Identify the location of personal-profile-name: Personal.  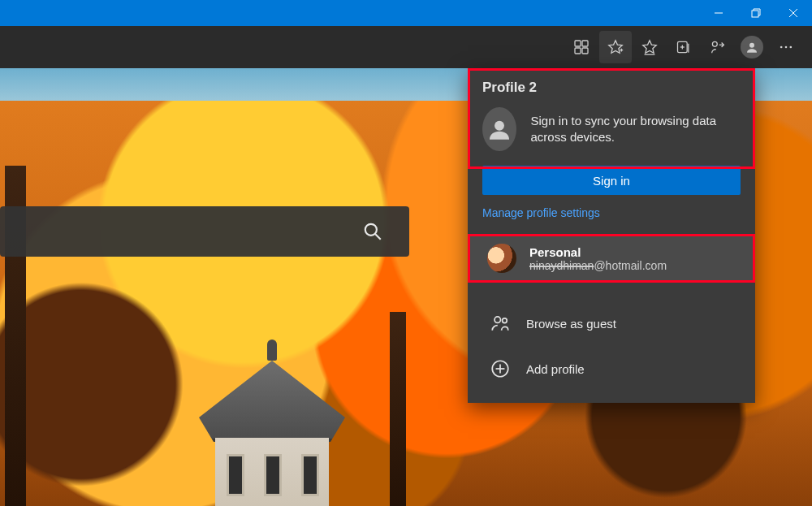
(598, 252).